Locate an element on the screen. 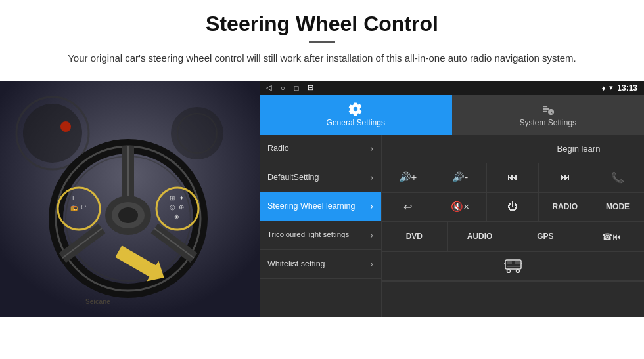  menu-icon: ⊟ is located at coordinates (310, 88).